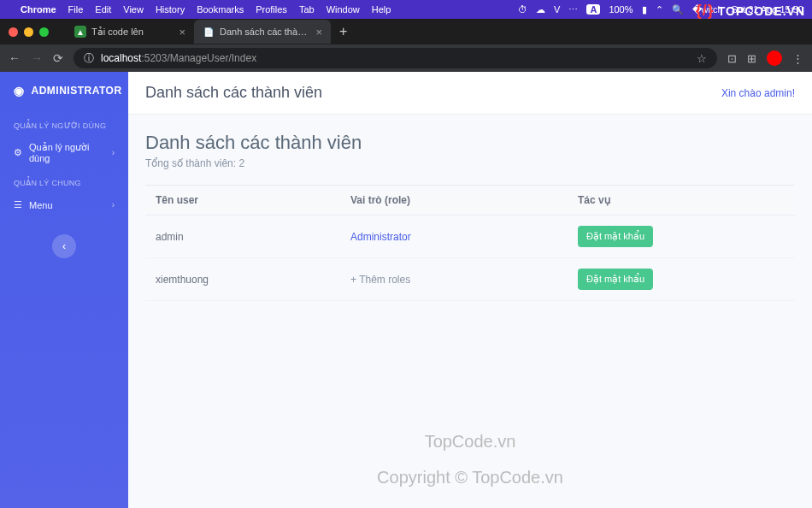 This screenshot has height=508, width=812. What do you see at coordinates (64, 246) in the screenshot?
I see `sidebar-collapse-button: ‹` at bounding box center [64, 246].